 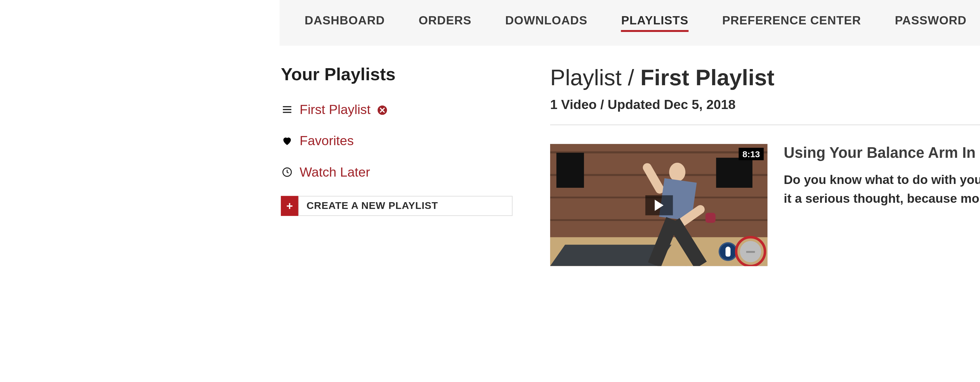 What do you see at coordinates (396, 206) in the screenshot?
I see `create-playlist-button: + CREATE A NEW PLAYLIST` at bounding box center [396, 206].